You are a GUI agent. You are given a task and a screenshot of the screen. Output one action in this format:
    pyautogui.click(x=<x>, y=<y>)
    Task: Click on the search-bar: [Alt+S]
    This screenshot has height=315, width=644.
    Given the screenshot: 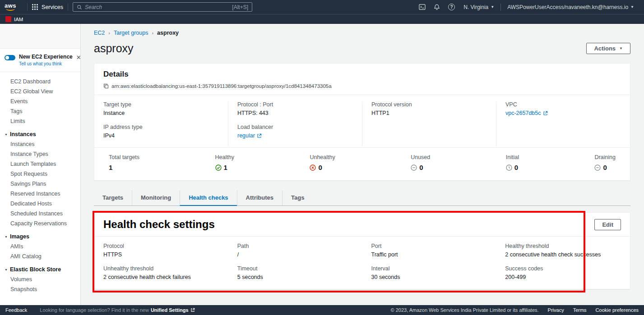 What is the action you would take?
    pyautogui.click(x=162, y=7)
    